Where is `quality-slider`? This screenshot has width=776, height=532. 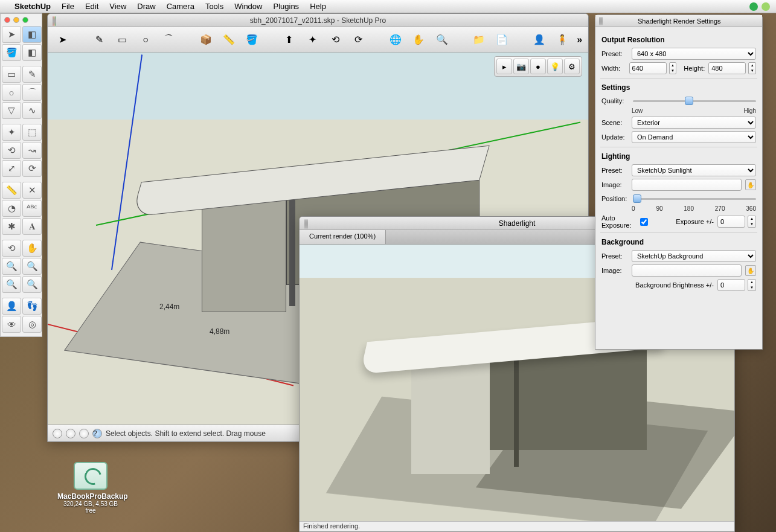
quality-slider is located at coordinates (694, 101).